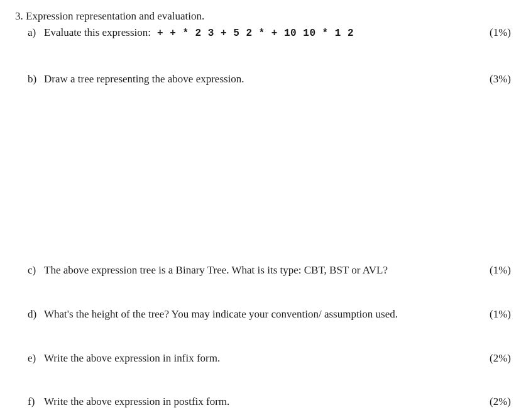 The image size is (526, 420). I want to click on sub-text-c: The above expression tree is a Binary Tr…, so click(260, 270).